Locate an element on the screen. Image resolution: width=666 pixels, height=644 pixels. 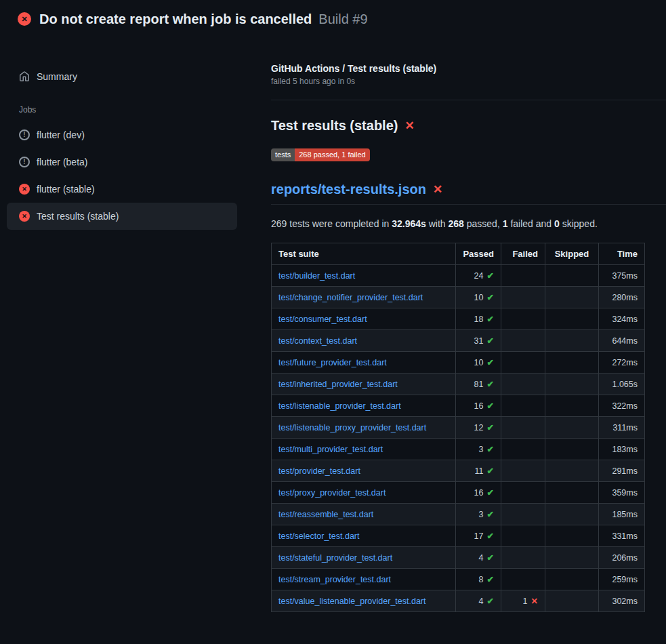
suite-cell: test/context_test.dart is located at coordinates (364, 341).